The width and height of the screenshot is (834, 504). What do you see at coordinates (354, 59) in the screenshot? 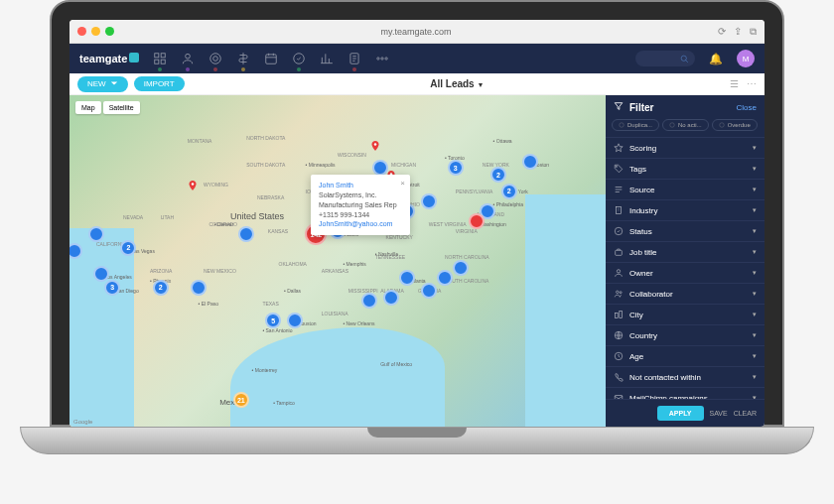
I see `nav-reports-icon` at bounding box center [354, 59].